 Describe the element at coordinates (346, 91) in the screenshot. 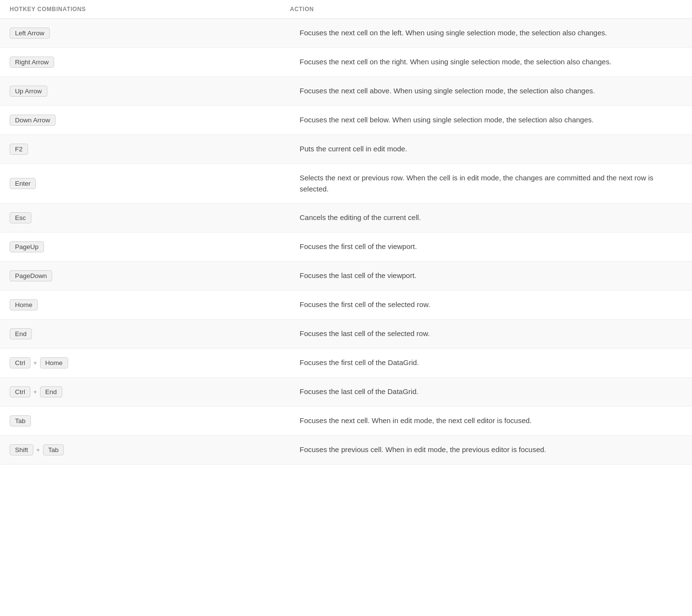

I see `table-row: Up ArrowFocuses the next cell above. Whe…` at that location.